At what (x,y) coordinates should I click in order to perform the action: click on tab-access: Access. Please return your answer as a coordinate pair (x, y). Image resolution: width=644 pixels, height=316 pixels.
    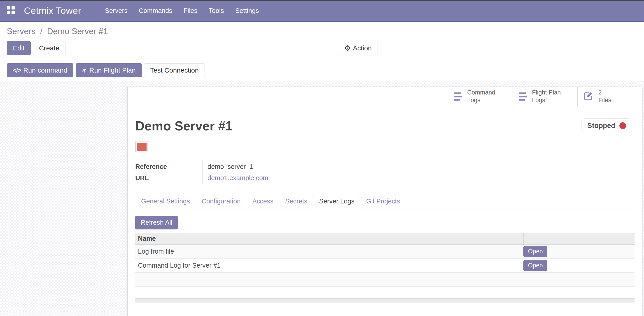
    Looking at the image, I should click on (263, 201).